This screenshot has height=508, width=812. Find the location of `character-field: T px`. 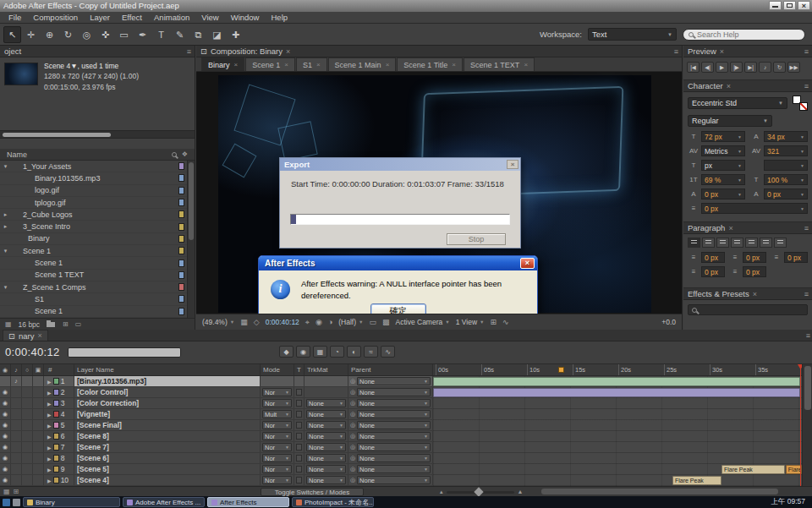

character-field: T px is located at coordinates (716, 166).